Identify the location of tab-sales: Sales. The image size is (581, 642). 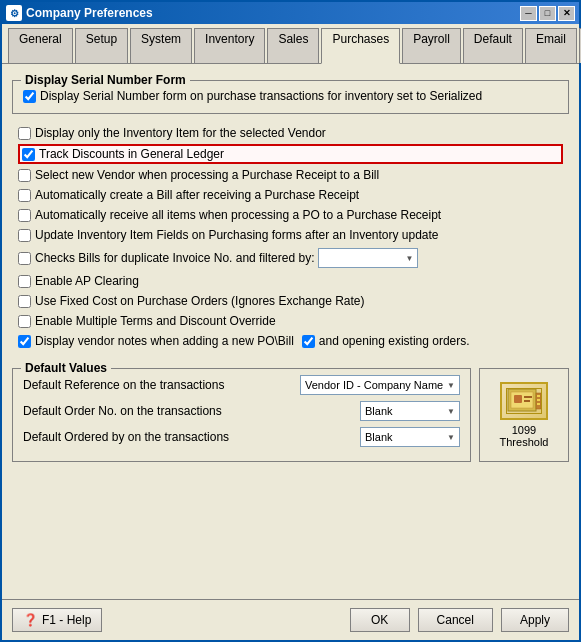
(293, 46).